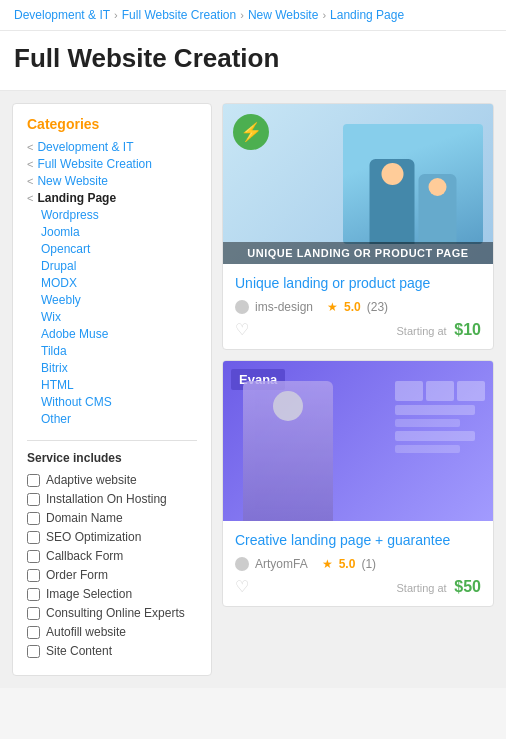 Image resolution: width=506 pixels, height=739 pixels. Describe the element at coordinates (242, 330) in the screenshot. I see `heart1-icon: ♡` at that location.